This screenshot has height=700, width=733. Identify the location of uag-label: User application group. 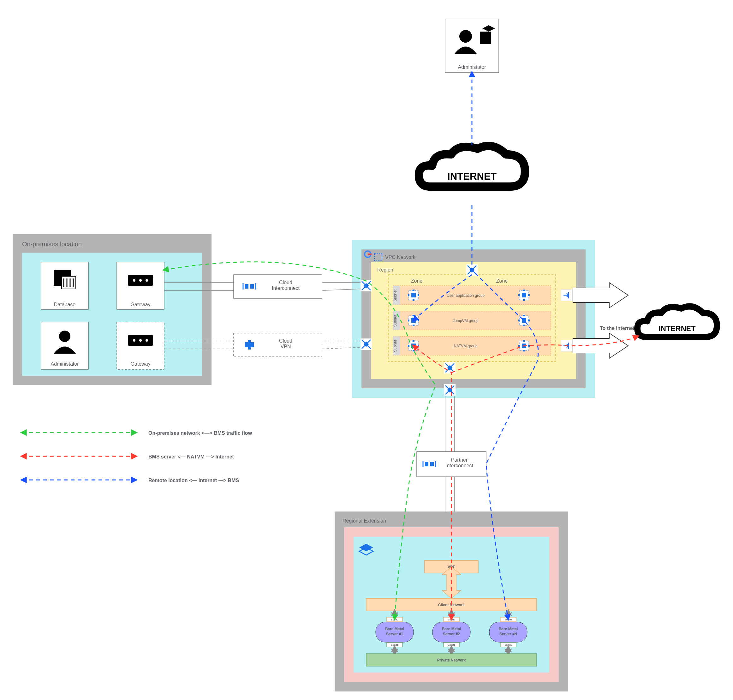
(466, 296).